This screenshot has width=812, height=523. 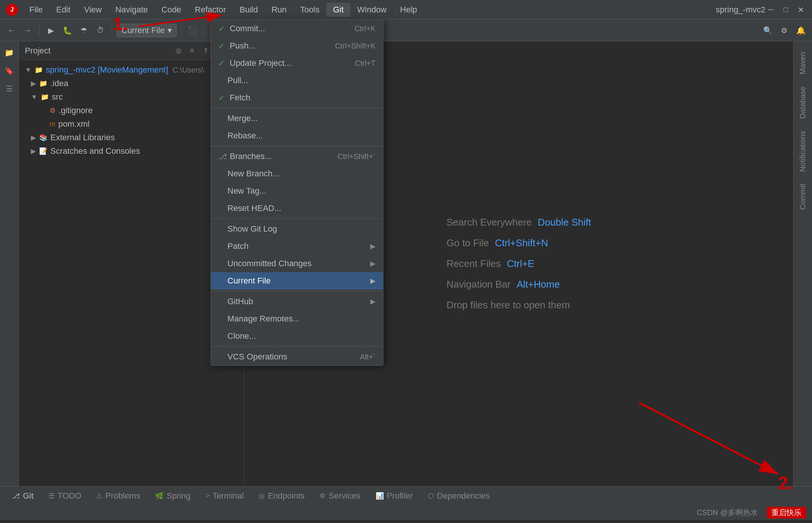 I want to click on push-label: Push..., so click(x=242, y=46).